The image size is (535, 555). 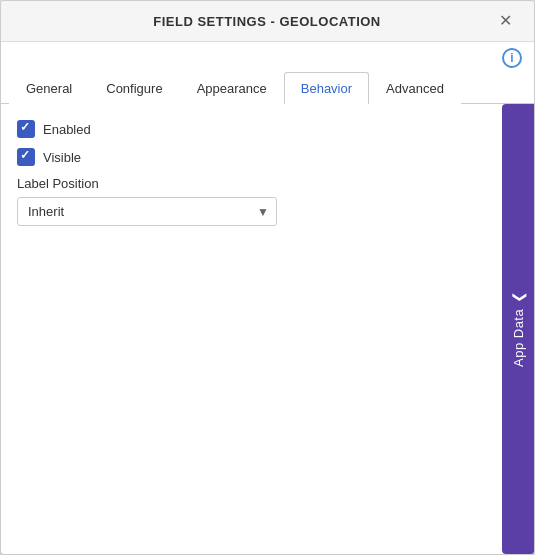 I want to click on app-data-label: App Data, so click(x=518, y=338).